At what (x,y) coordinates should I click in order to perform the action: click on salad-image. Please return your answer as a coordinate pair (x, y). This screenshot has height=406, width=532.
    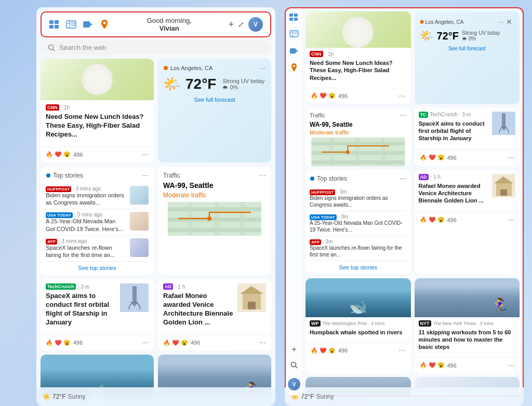
    Looking at the image, I should click on (97, 79).